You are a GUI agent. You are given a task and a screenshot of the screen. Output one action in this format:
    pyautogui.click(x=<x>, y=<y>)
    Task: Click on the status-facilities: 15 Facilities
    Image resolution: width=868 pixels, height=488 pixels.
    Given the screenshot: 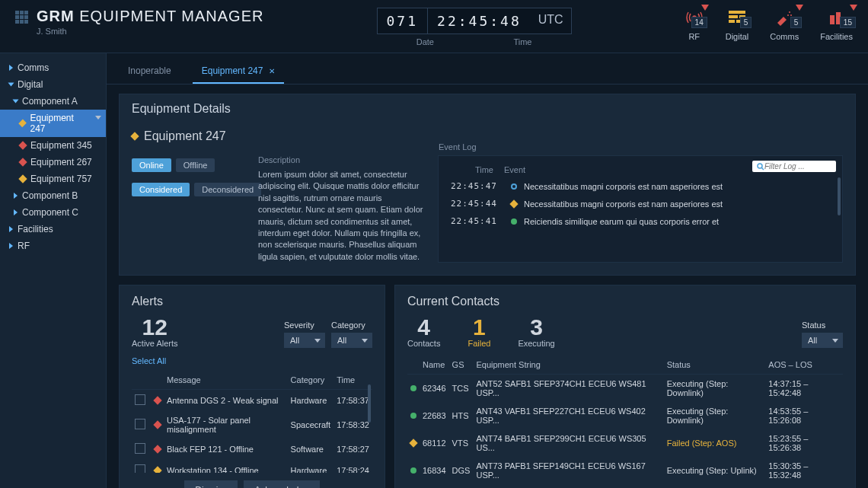 What is the action you would take?
    pyautogui.click(x=836, y=24)
    